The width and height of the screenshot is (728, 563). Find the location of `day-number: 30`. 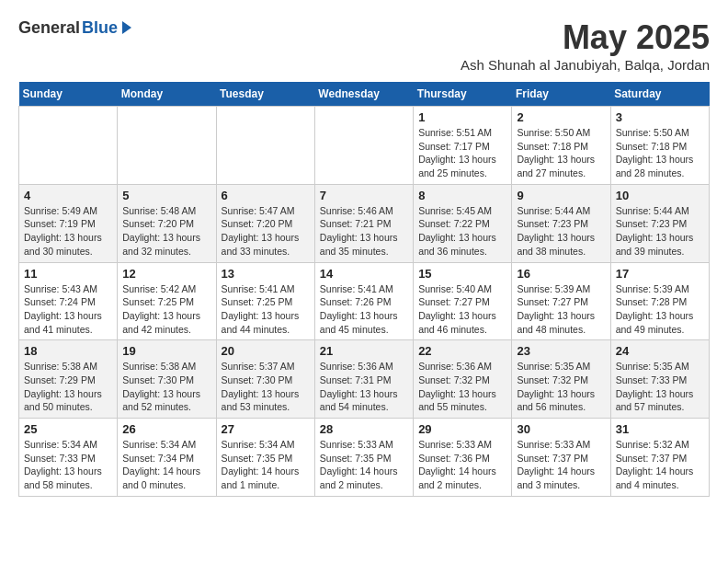

day-number: 30 is located at coordinates (561, 429).